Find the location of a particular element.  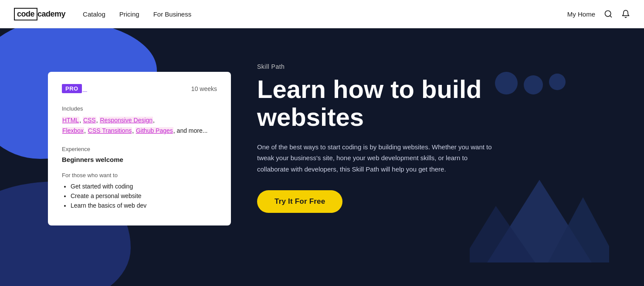

skill-html: HTML is located at coordinates (71, 120).